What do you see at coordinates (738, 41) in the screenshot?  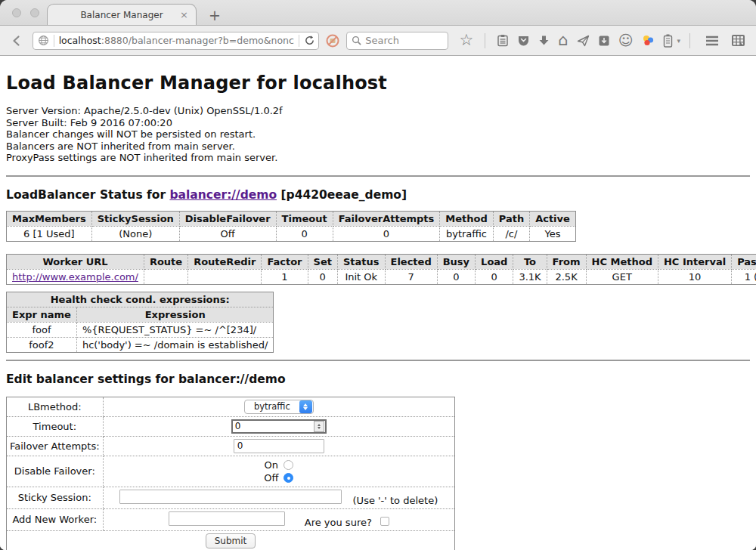 I see `grid-extension-icon` at bounding box center [738, 41].